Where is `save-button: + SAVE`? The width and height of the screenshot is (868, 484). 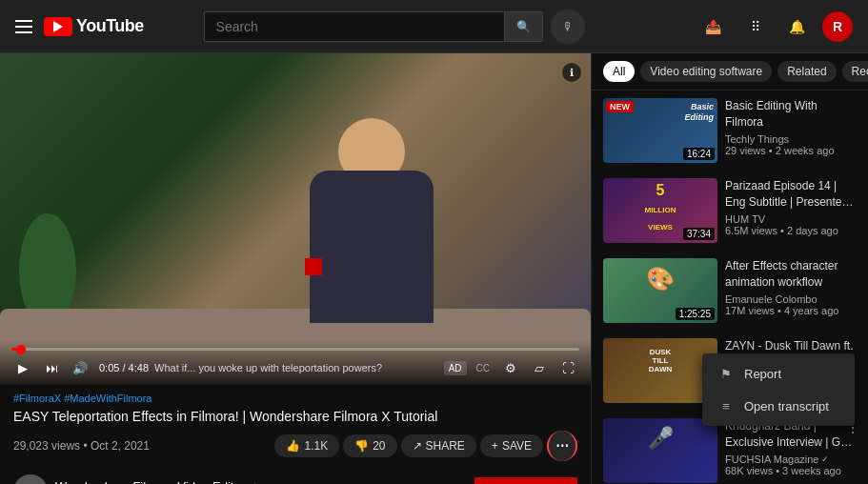
save-button: + SAVE is located at coordinates (512, 446).